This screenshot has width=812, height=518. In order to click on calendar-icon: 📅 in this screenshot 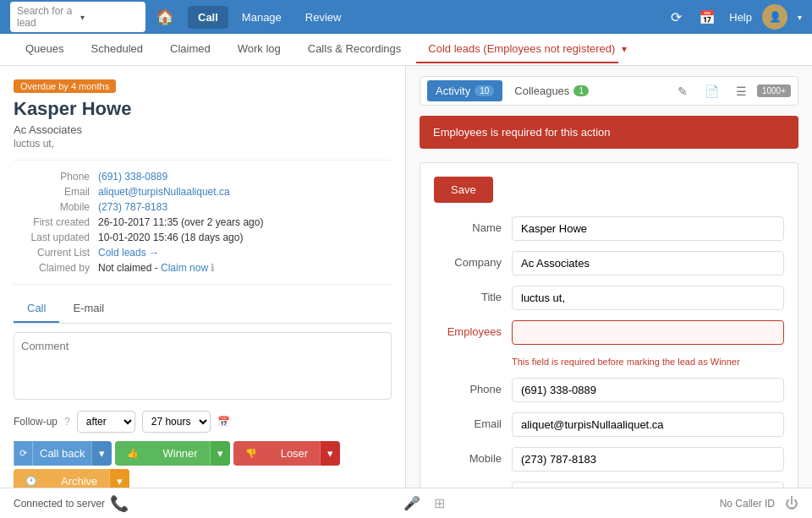, I will do `click(707, 17)`.